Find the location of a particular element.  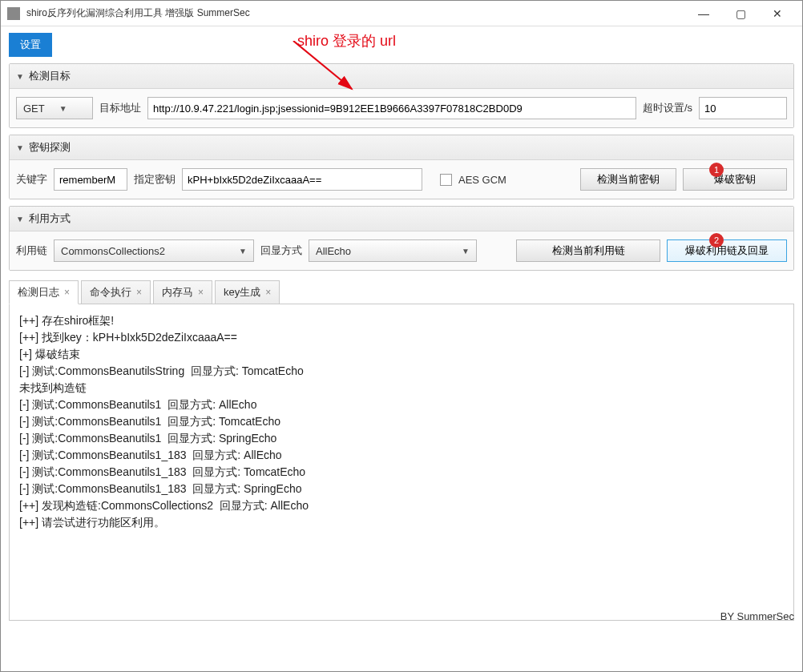

url-label: 目标地址 is located at coordinates (120, 108).